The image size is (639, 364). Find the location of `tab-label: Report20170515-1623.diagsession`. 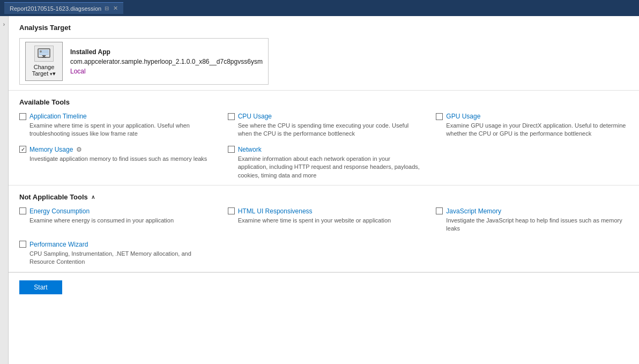

tab-label: Report20170515-1623.diagsession is located at coordinates (56, 9).